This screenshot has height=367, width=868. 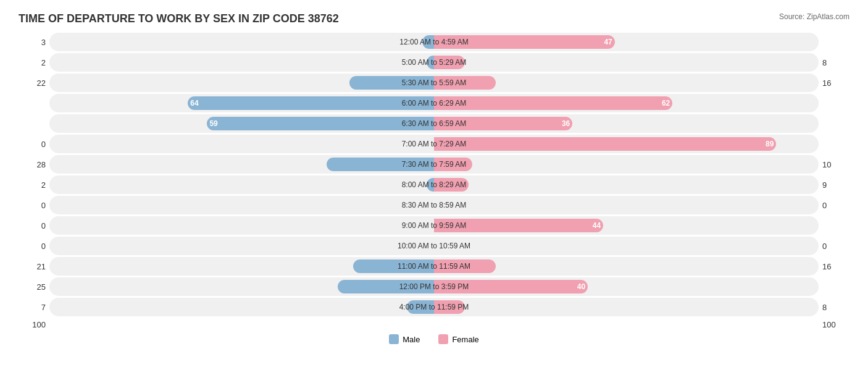 What do you see at coordinates (434, 42) in the screenshot?
I see `bars-container: 12:00 AM to 4:59 AM47` at bounding box center [434, 42].